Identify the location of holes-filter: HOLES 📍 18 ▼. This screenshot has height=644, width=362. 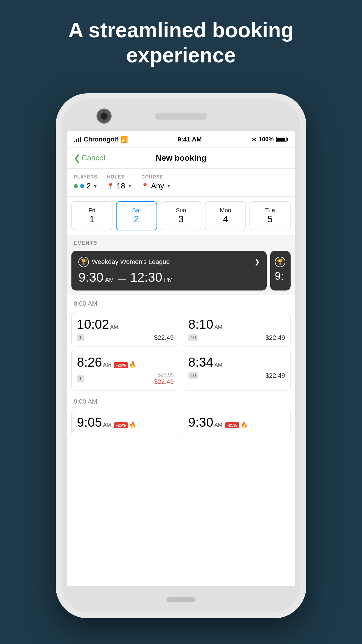
(120, 183).